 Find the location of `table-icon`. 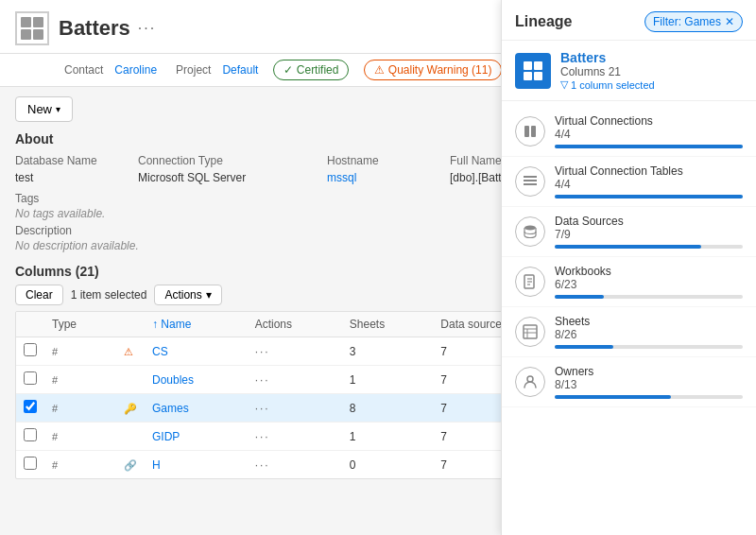

table-icon is located at coordinates (32, 28).